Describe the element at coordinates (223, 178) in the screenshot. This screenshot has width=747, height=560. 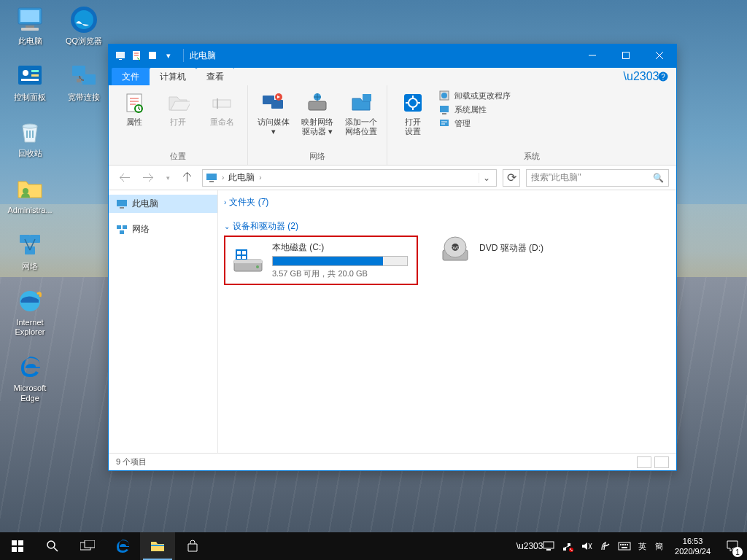
I see `chevron-right-icon: ›` at that location.